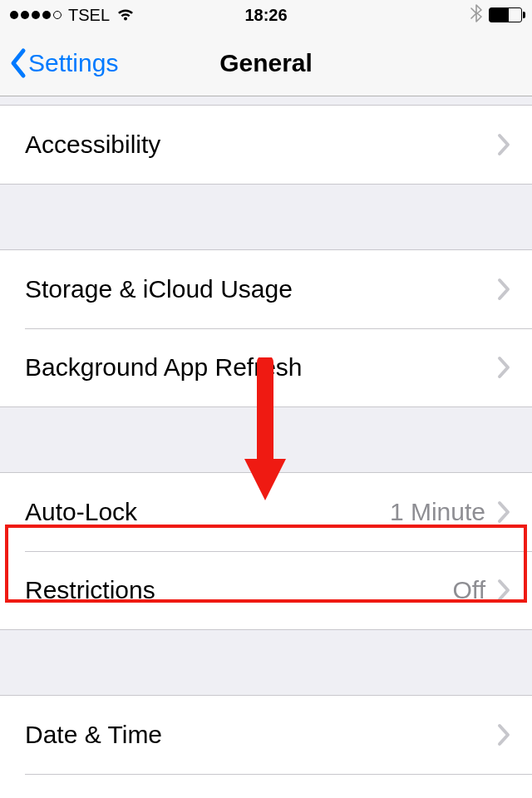 This screenshot has width=532, height=798. What do you see at coordinates (496, 15) in the screenshot?
I see `status-right` at bounding box center [496, 15].